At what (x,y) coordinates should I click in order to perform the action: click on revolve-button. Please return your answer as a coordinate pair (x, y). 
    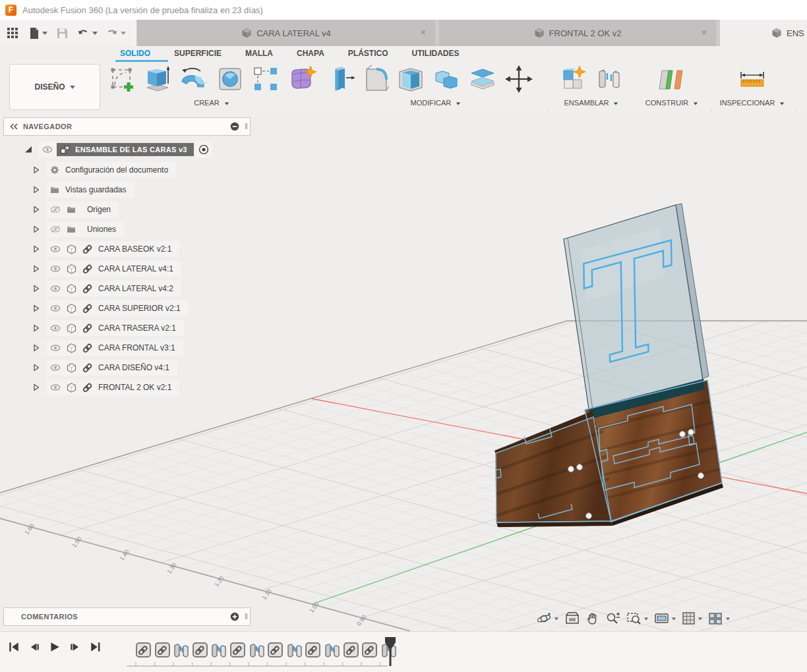
    Looking at the image, I should click on (194, 80).